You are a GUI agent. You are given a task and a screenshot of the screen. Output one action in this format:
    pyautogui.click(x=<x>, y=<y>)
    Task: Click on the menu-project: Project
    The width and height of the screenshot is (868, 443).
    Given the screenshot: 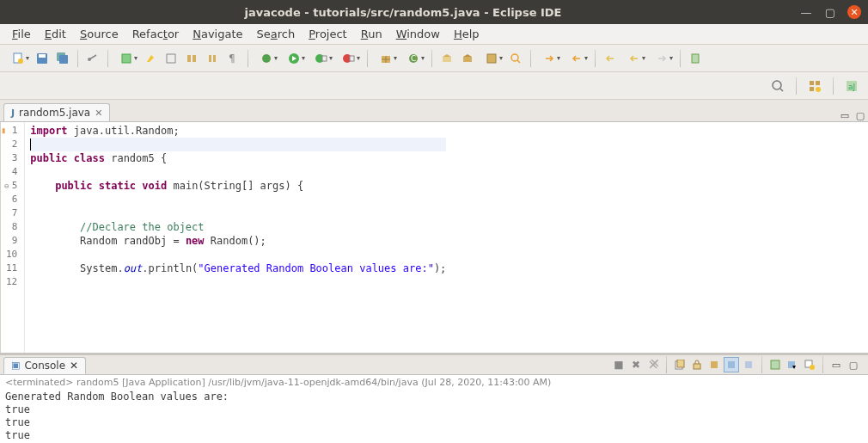 What is the action you would take?
    pyautogui.click(x=328, y=34)
    